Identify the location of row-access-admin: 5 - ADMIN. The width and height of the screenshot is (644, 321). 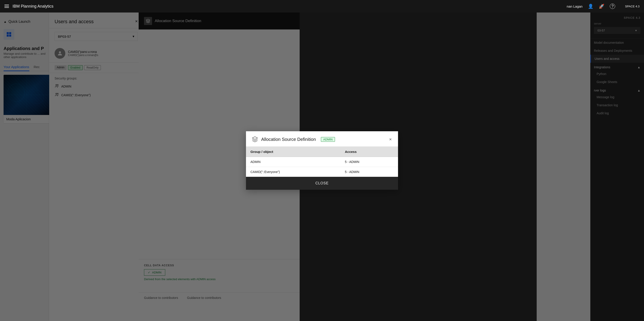
(369, 162).